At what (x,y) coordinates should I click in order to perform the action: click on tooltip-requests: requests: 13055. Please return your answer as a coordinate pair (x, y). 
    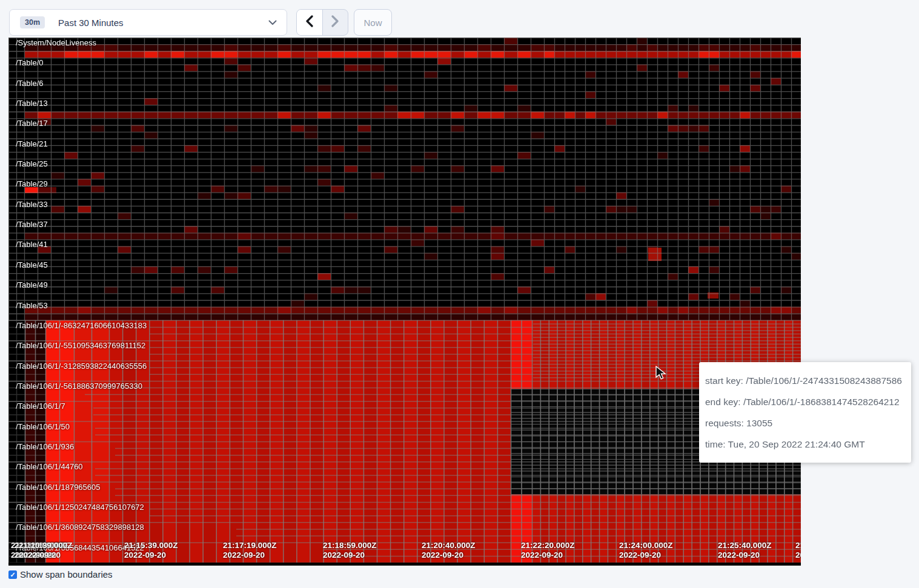
    Looking at the image, I should click on (805, 423).